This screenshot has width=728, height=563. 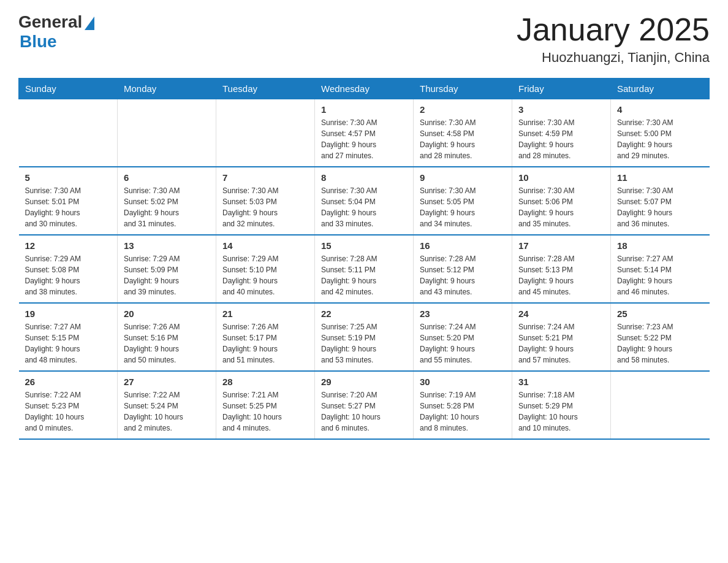 I want to click on day-info: Sunrise: 7:28 AM Sunset: 5:12 PM Dayligh…, so click(x=463, y=275).